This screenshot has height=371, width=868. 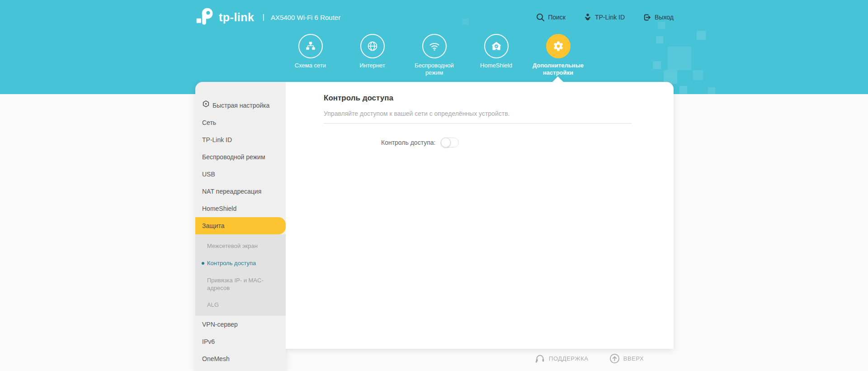 What do you see at coordinates (373, 46) in the screenshot?
I see `globe-icon` at bounding box center [373, 46].